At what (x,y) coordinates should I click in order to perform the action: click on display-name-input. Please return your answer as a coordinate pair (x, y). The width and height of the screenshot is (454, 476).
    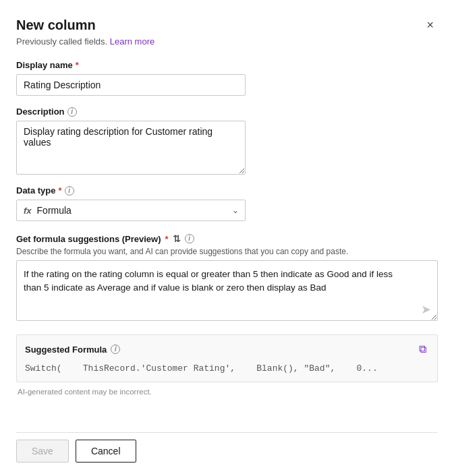
    Looking at the image, I should click on (131, 85).